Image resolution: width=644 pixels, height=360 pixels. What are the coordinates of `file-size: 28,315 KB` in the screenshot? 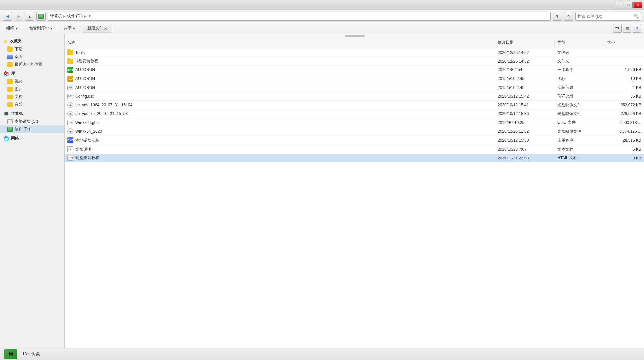 It's located at (632, 140).